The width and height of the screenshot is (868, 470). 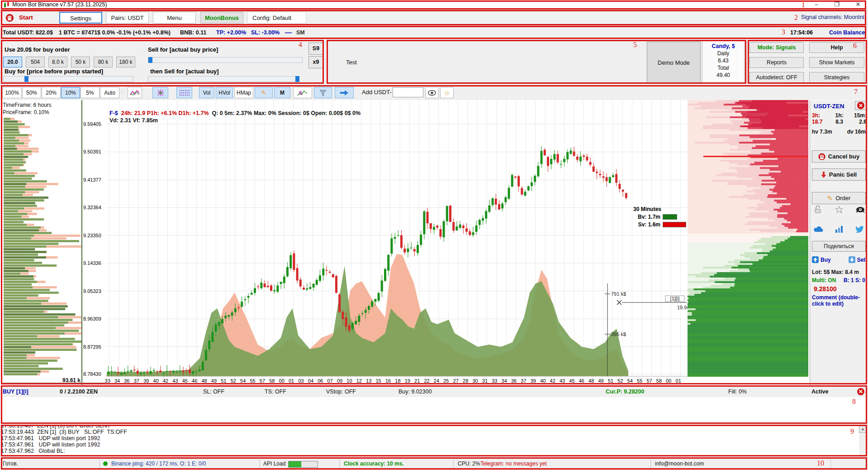 I want to click on lock-icon, so click(x=818, y=210).